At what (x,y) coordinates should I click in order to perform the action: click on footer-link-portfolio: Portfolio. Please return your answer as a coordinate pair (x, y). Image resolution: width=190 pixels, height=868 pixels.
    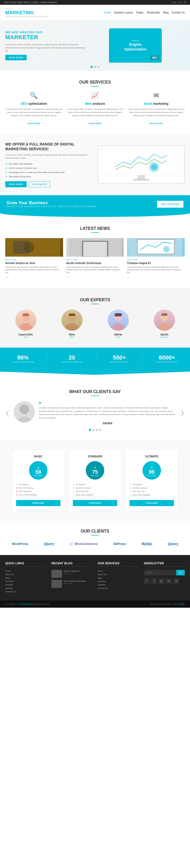
    Looking at the image, I should click on (26, 585).